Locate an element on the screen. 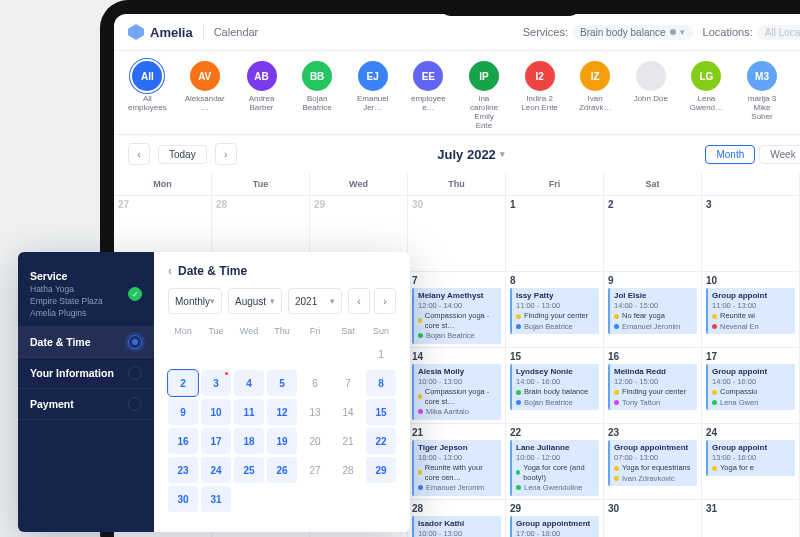  mini-day: 4 is located at coordinates (249, 383).